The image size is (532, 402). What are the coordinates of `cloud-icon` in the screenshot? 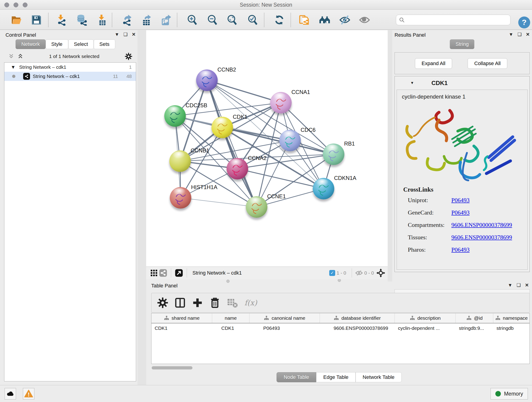 It's located at (10, 394).